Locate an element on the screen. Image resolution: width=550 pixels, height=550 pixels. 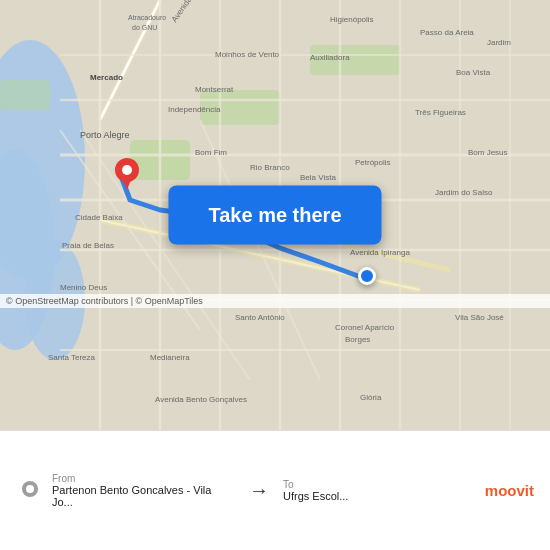
origin-icon is located at coordinates (30, 491).